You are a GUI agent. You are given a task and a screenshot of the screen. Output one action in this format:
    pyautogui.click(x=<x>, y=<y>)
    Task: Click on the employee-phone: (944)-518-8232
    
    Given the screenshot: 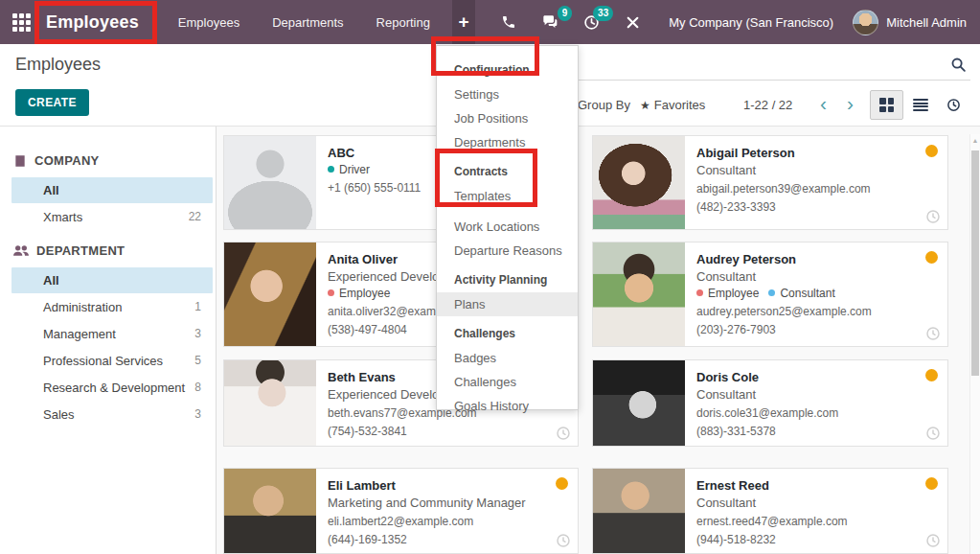 What is the action you would take?
    pyautogui.click(x=816, y=541)
    